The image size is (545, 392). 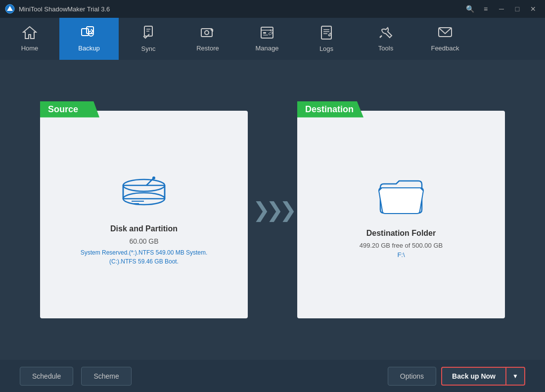 What do you see at coordinates (326, 48) in the screenshot?
I see `nav-label-logs: Logs` at bounding box center [326, 48].